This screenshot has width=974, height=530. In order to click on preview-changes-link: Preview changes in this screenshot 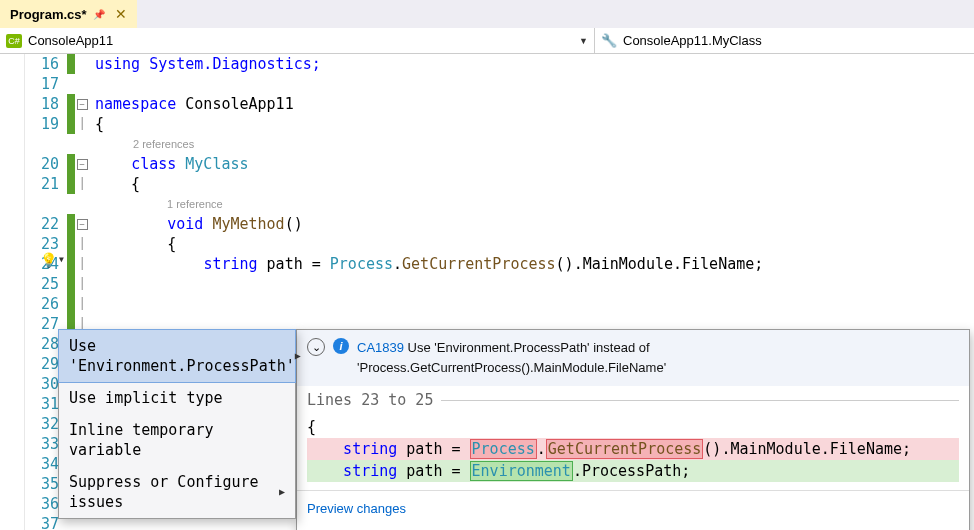, I will do `click(356, 508)`.